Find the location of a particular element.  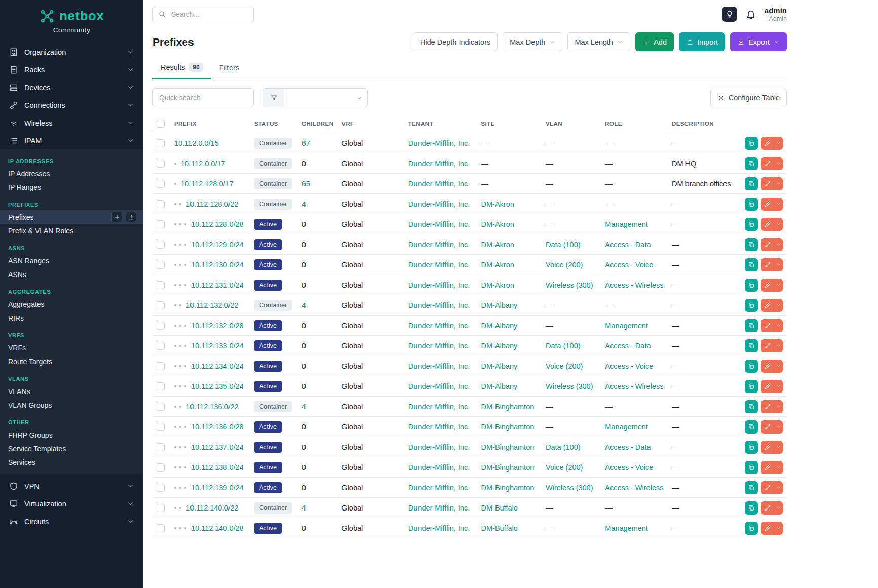

prefix-link: 10.112.0.0/15 is located at coordinates (197, 143).